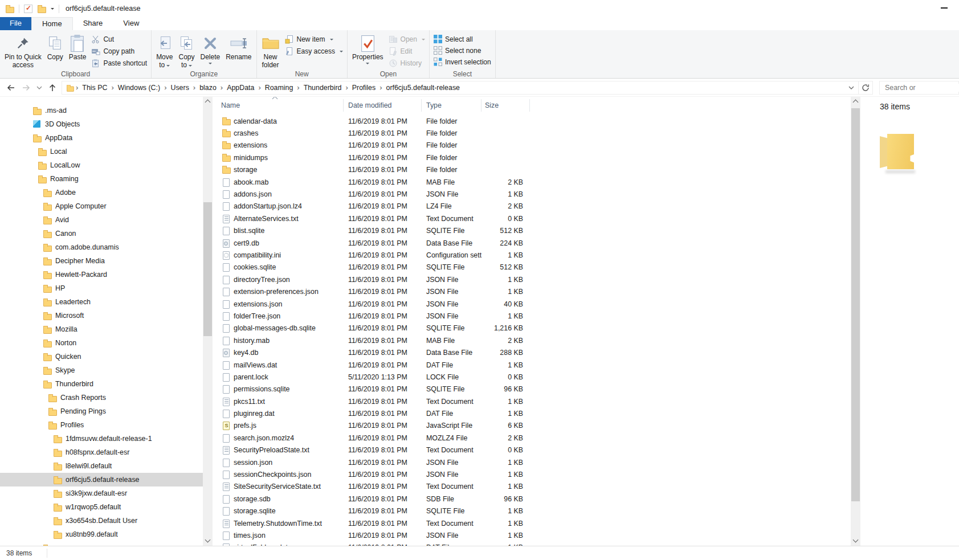 This screenshot has height=560, width=959. Describe the element at coordinates (101, 329) in the screenshot. I see `tree-item: Mozilla` at that location.